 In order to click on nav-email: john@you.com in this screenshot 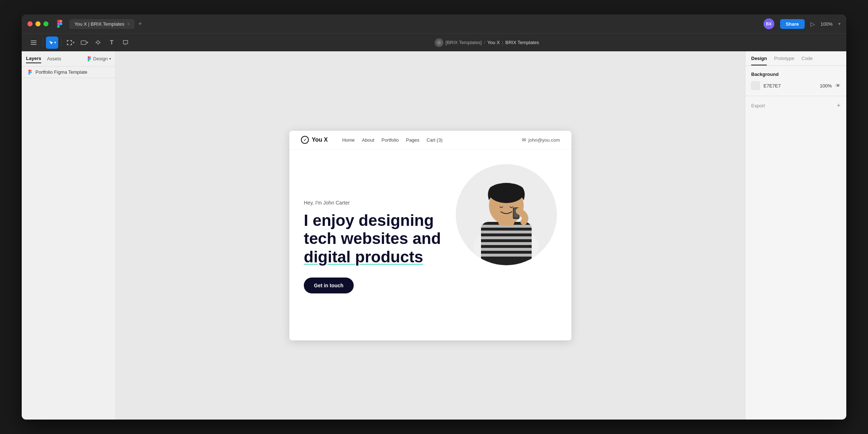, I will do `click(544, 140)`.